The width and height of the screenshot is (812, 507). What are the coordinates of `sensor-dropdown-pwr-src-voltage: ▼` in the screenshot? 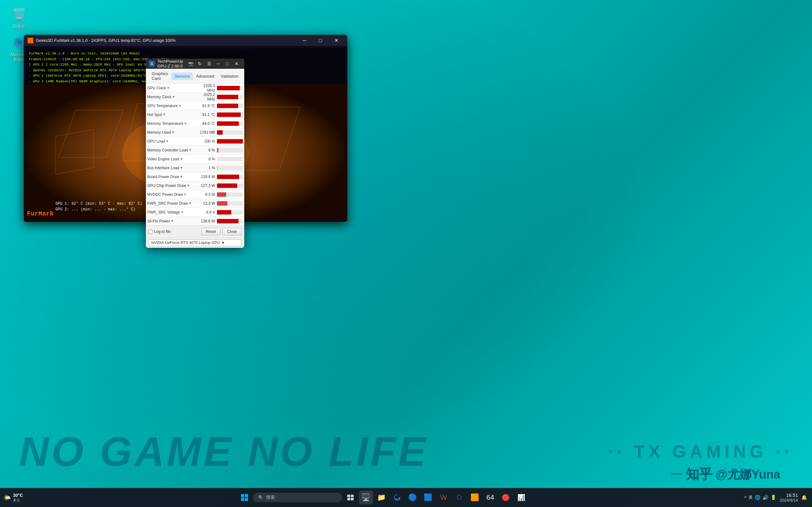 It's located at (182, 212).